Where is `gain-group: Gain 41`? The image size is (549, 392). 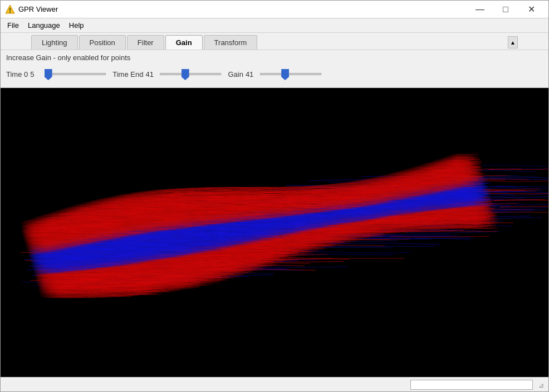 gain-group: Gain 41 is located at coordinates (274, 74).